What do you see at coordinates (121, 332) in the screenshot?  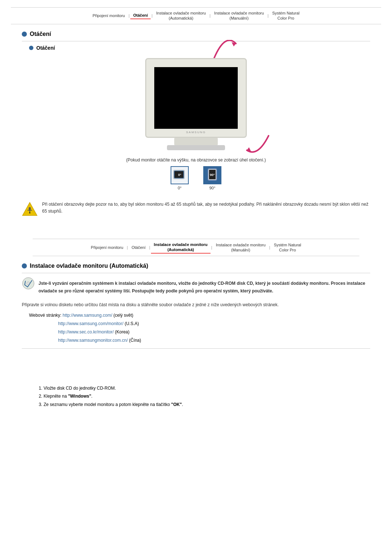 I see `website-suffix-2: (Korea)` at bounding box center [121, 332].